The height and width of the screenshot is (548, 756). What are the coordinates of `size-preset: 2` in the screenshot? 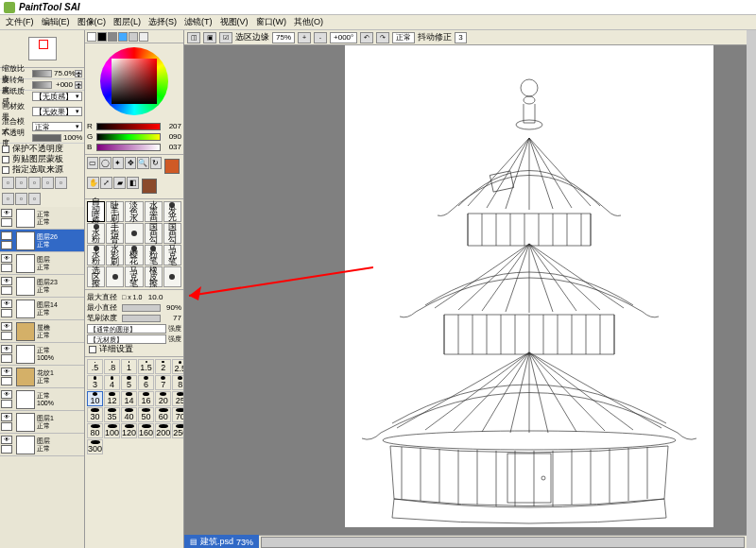 It's located at (163, 367).